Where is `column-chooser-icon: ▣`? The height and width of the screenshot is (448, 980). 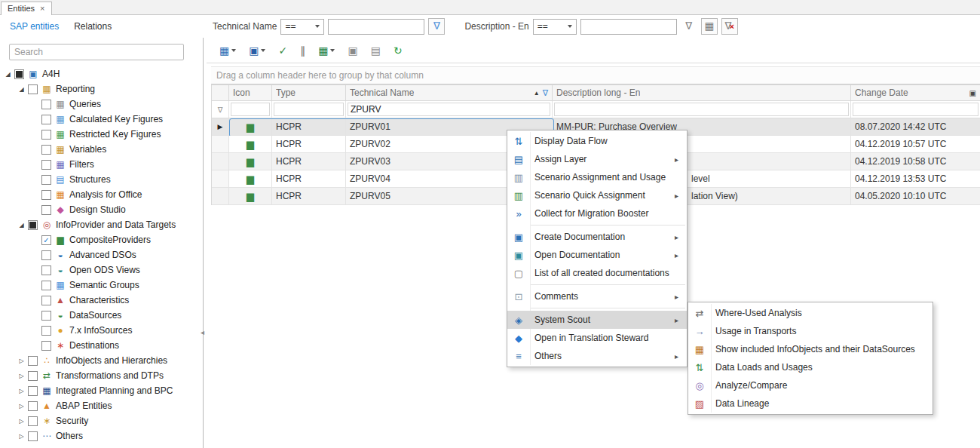
column-chooser-icon: ▣ is located at coordinates (972, 94).